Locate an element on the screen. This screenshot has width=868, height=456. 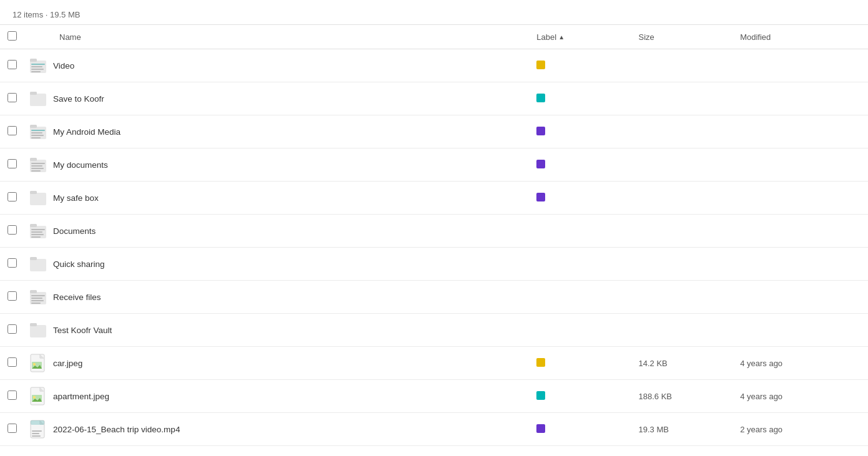
row-size-cell: 19.3 MB is located at coordinates (682, 429).